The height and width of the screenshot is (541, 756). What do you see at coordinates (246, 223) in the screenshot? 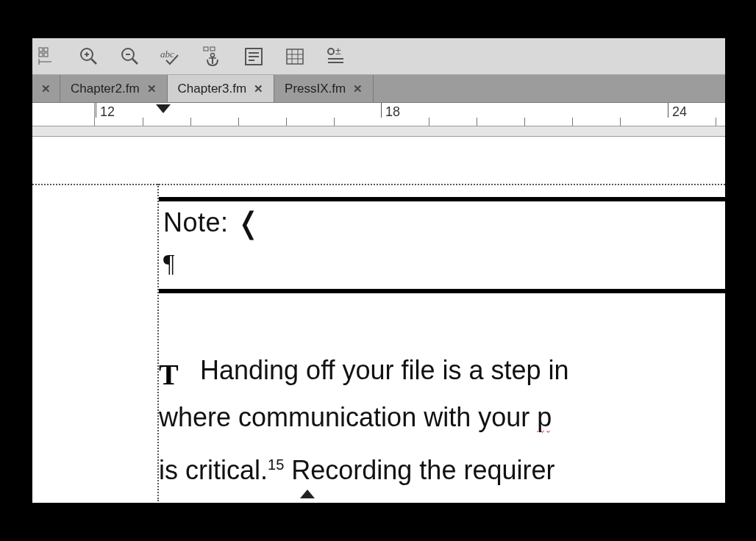
I see `end-of-flow-icon: ❬` at bounding box center [246, 223].